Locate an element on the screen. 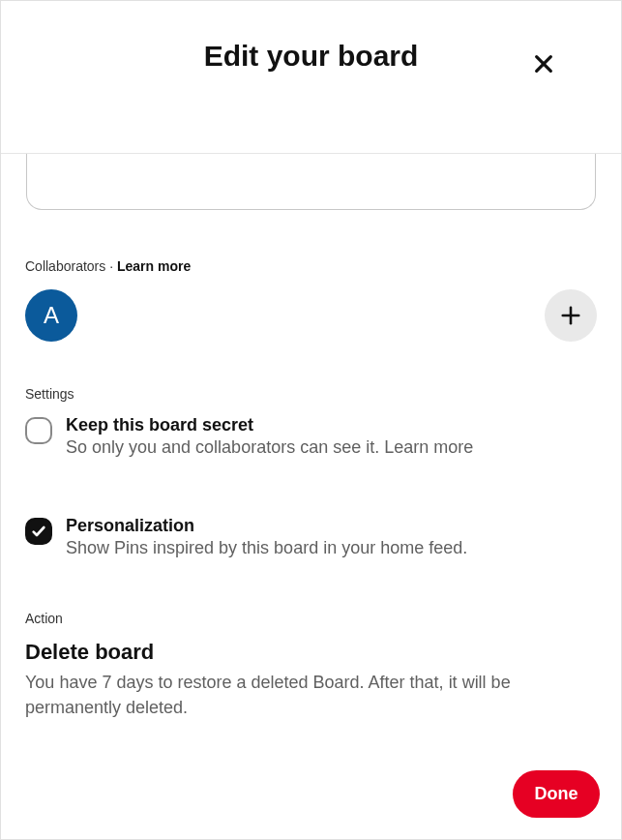 The image size is (622, 840). secret-checkbox is located at coordinates (39, 431).